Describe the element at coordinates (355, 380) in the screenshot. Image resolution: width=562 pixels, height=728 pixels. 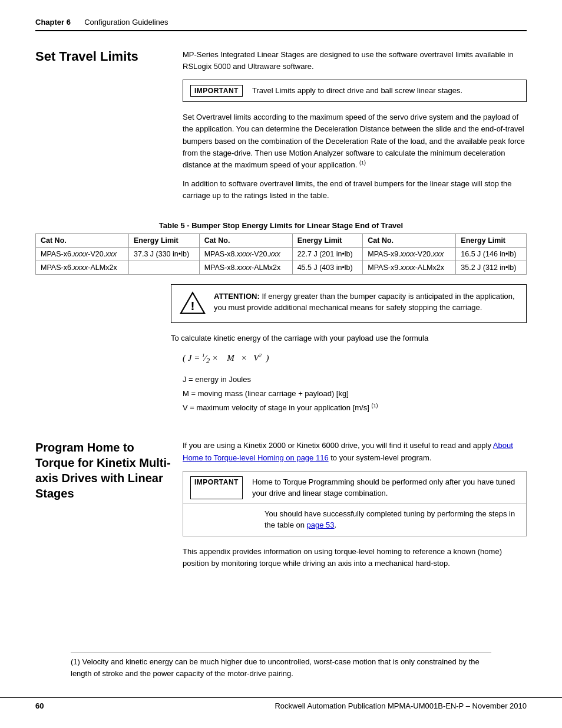
I see `var-j: J = energy in Joules` at that location.